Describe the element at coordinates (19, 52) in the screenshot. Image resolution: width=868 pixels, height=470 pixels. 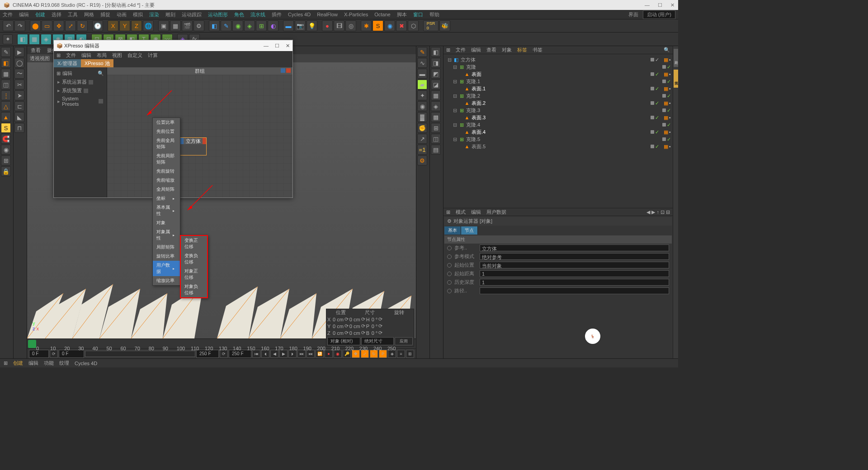
I see `cursor-icon: ▶` at that location.